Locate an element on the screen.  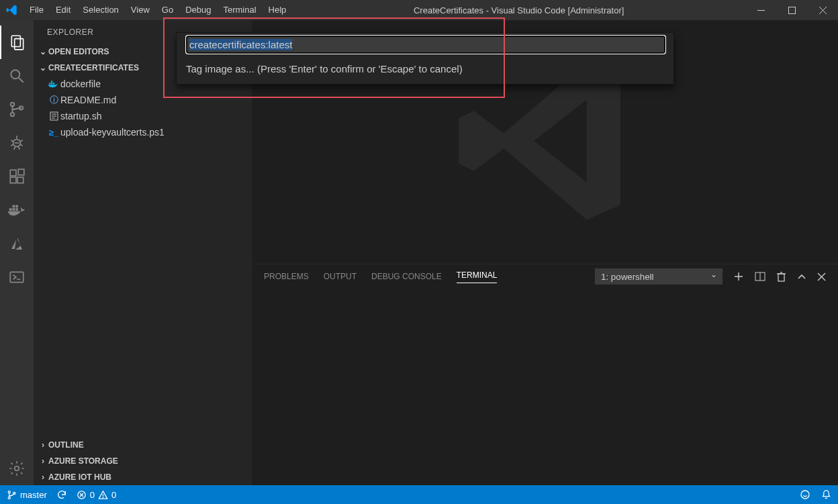
feedback-icon is located at coordinates (805, 495).